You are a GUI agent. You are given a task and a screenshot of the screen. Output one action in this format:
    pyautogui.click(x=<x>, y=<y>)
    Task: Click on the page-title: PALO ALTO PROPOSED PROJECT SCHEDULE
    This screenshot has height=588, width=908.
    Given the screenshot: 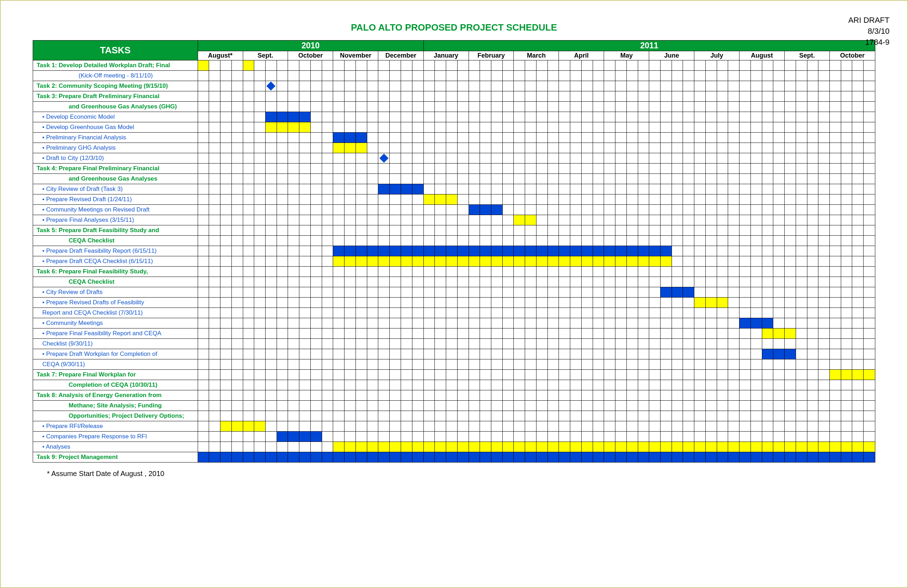 What is the action you would take?
    pyautogui.click(x=454, y=27)
    